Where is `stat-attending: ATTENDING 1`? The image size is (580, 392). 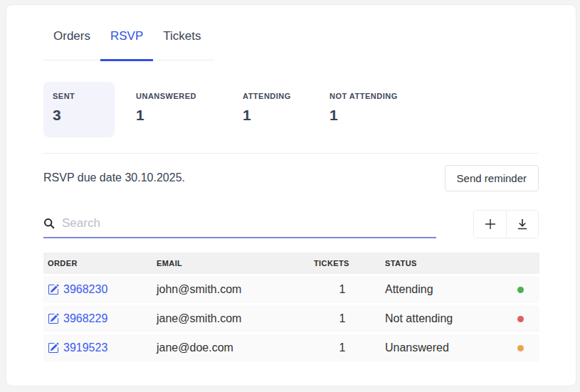
stat-attending: ATTENDING 1 is located at coordinates (286, 110).